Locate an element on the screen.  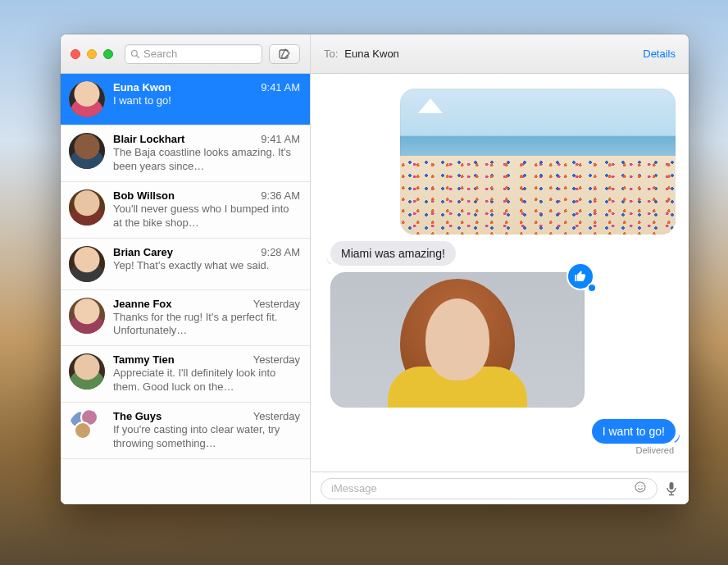
window-controls is located at coordinates (92, 54).